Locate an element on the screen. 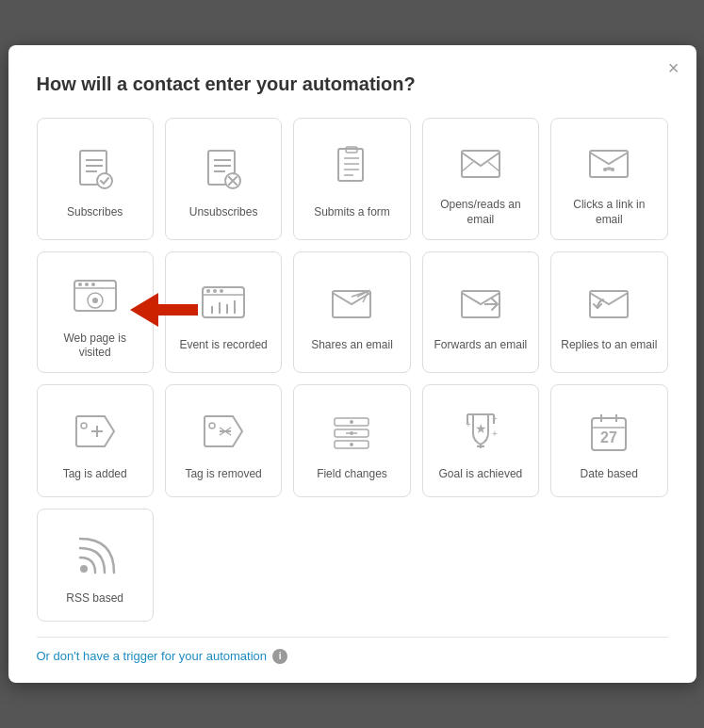 This screenshot has height=728, width=704. card-clicks-link: Clicks a link in email is located at coordinates (609, 179).